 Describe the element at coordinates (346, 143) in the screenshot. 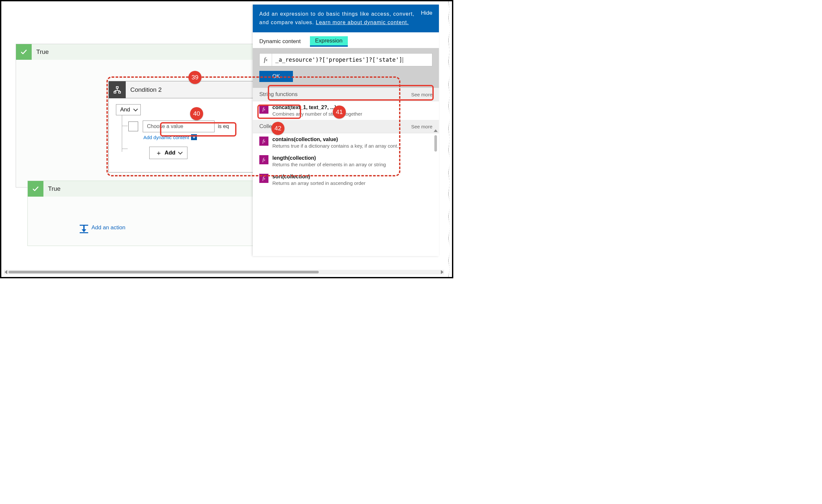

I see `fn-item-contains: fx contains(collection, value) Returns t…` at that location.